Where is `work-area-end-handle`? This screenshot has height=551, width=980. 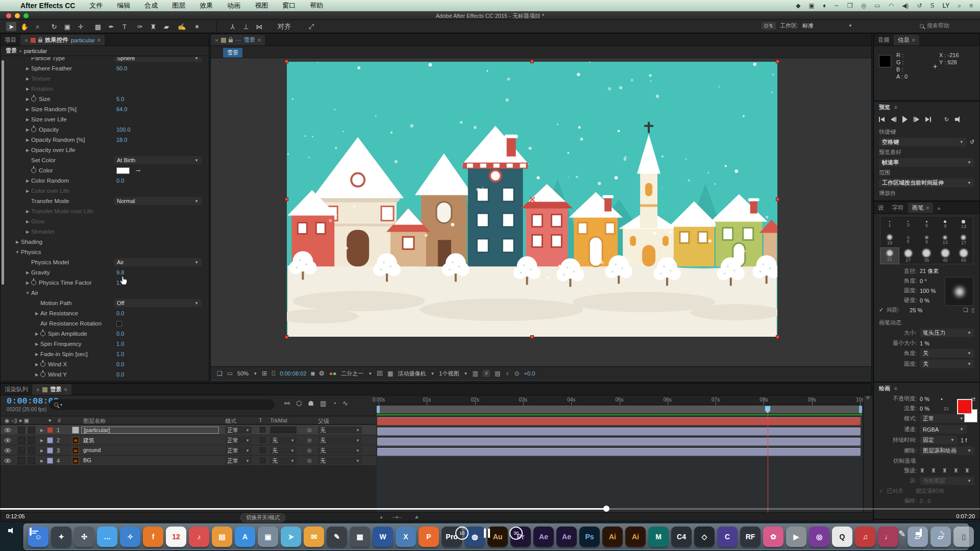
work-area-end-handle is located at coordinates (861, 409).